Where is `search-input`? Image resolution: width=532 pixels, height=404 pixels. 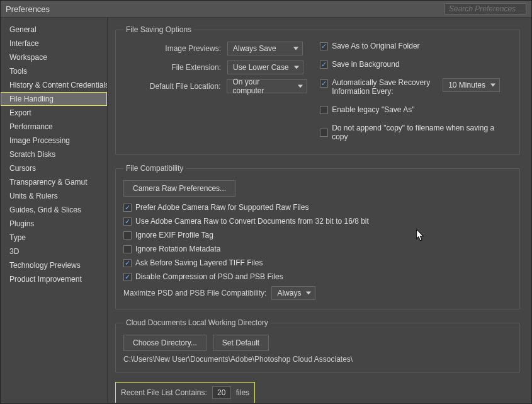 search-input is located at coordinates (485, 9).